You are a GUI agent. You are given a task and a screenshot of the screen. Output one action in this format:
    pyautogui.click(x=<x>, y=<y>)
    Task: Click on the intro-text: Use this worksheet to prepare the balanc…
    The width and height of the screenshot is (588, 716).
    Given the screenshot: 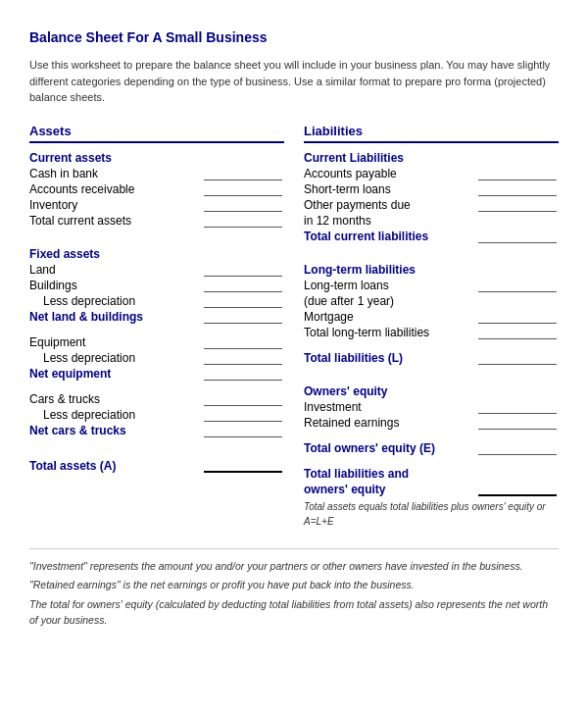 What is the action you would take?
    pyautogui.click(x=294, y=81)
    